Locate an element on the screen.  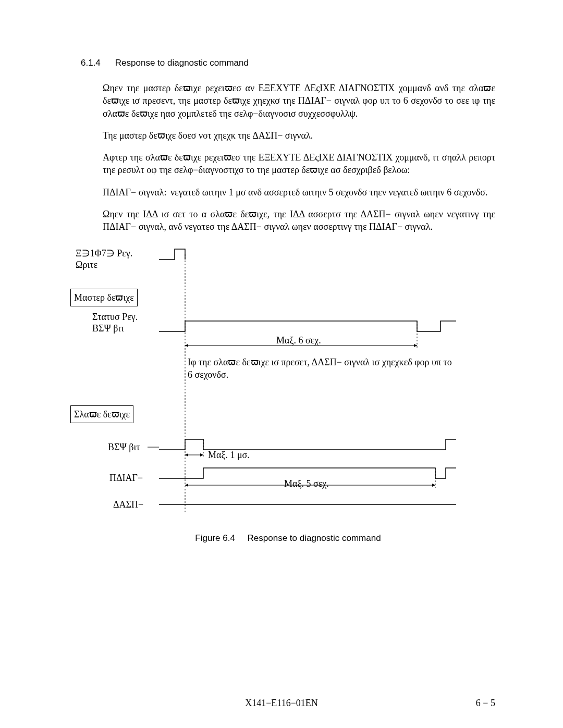
box-slave-device: Σλαϖε δεϖιχε is located at coordinates (102, 414).